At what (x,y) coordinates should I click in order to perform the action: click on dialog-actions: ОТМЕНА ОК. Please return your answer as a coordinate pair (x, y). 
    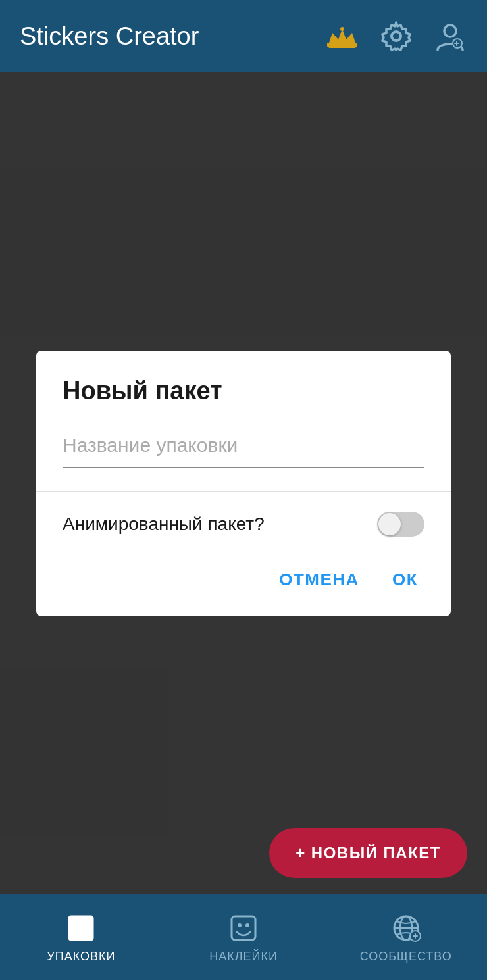
    Looking at the image, I should click on (244, 580).